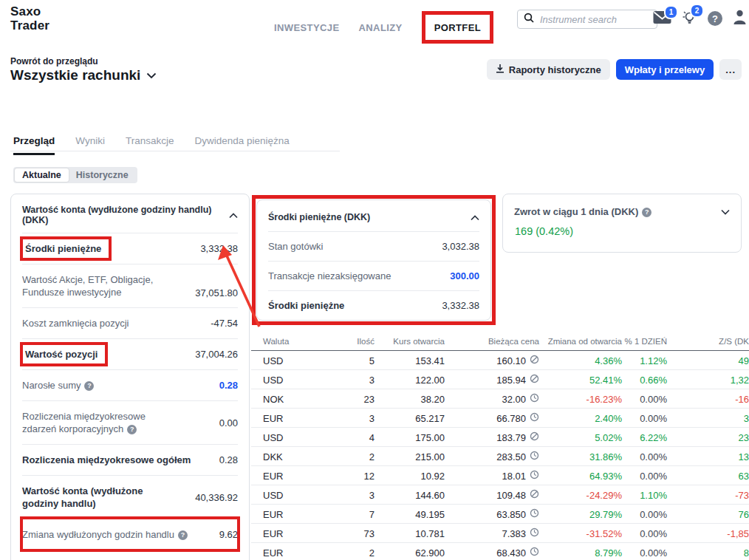 The width and height of the screenshot is (749, 560). Describe the element at coordinates (708, 552) in the screenshot. I see `cell-profit-loss: 8` at that location.